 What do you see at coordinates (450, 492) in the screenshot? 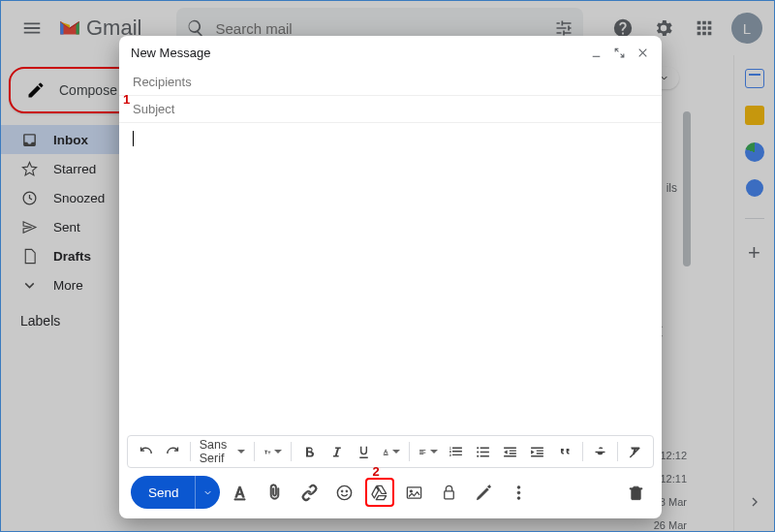
I see `confidential-mode-icon` at bounding box center [450, 492].